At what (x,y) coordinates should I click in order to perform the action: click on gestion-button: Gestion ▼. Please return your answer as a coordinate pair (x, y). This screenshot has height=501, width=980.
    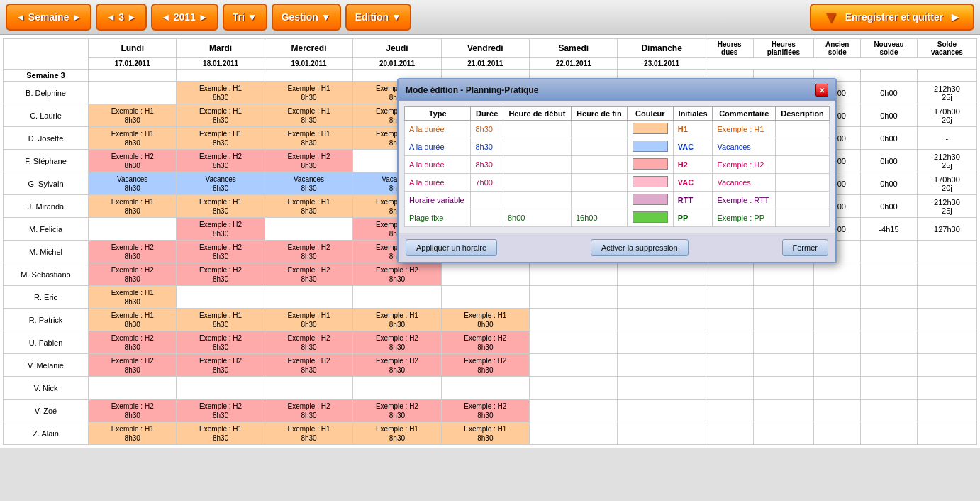
    Looking at the image, I should click on (306, 17).